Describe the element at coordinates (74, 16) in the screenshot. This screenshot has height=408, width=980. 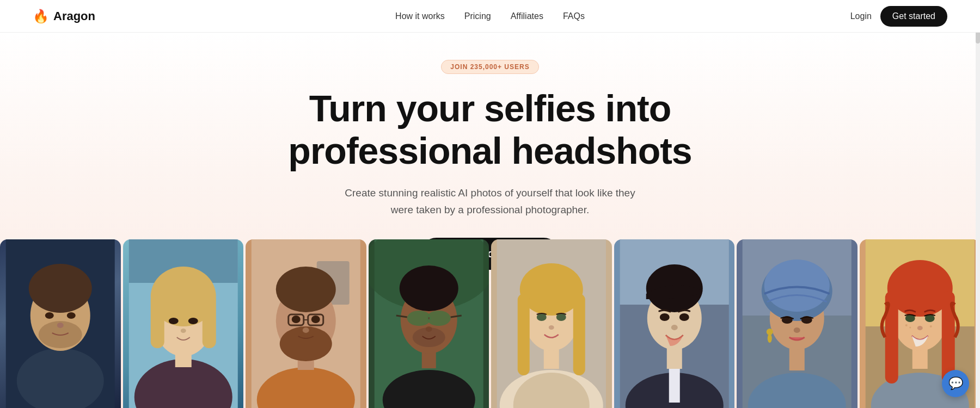
I see `brand-name: Aragon` at that location.